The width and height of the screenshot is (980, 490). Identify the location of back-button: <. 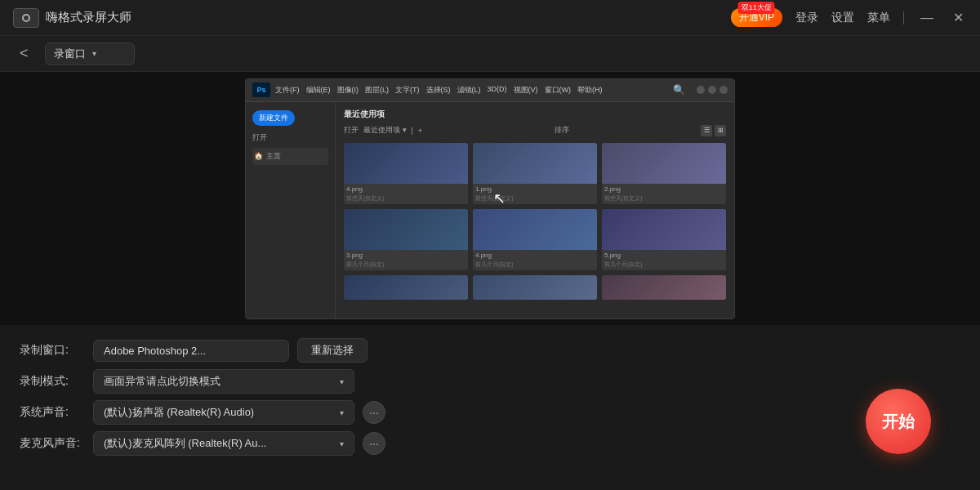
(24, 54).